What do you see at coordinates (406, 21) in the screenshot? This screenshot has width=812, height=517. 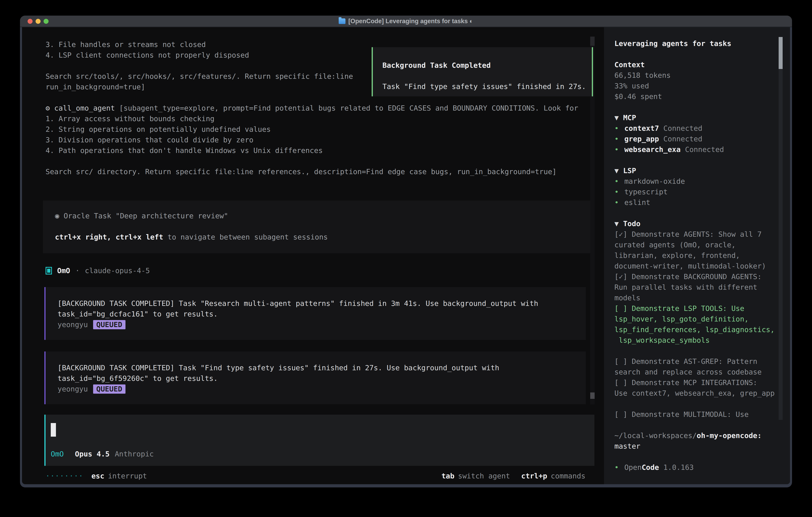 I see `window-title: [OpenCode] Leveraging agents for tasks ◐` at bounding box center [406, 21].